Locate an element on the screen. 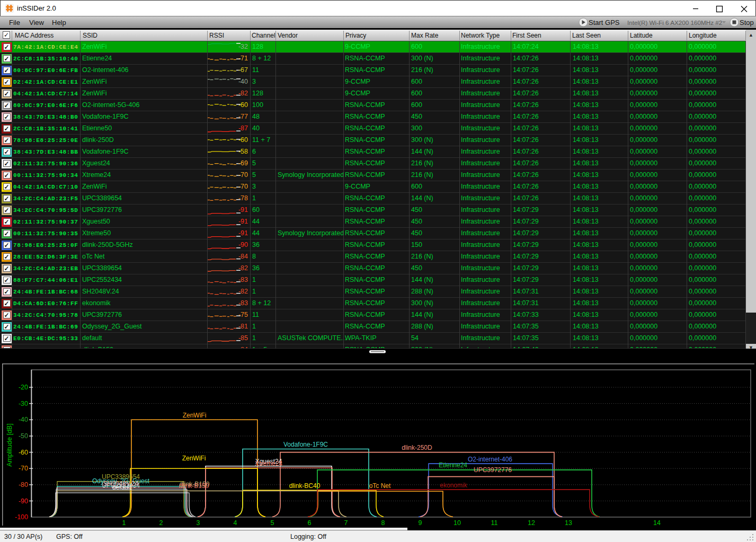  svg-text: 11 is located at coordinates (495, 523).